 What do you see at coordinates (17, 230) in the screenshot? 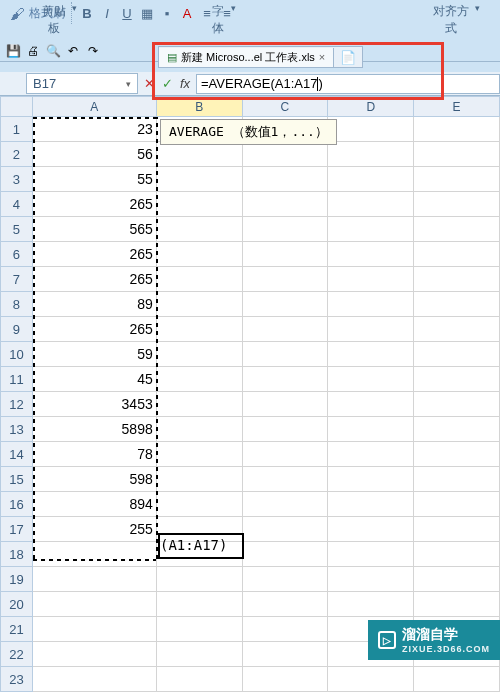
I see `row-header: 5` at bounding box center [17, 230].